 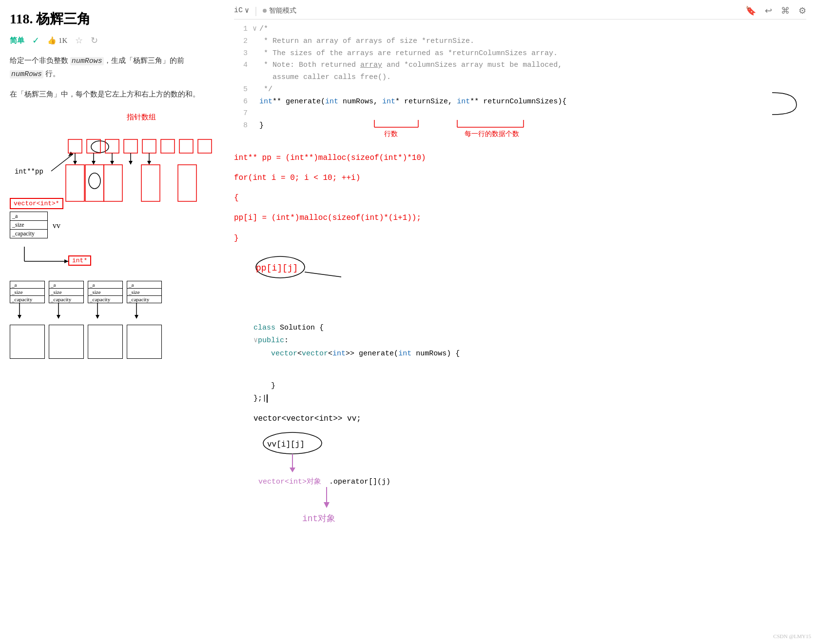 What do you see at coordinates (238, 11) in the screenshot?
I see `lang-label: iC` at bounding box center [238, 11].